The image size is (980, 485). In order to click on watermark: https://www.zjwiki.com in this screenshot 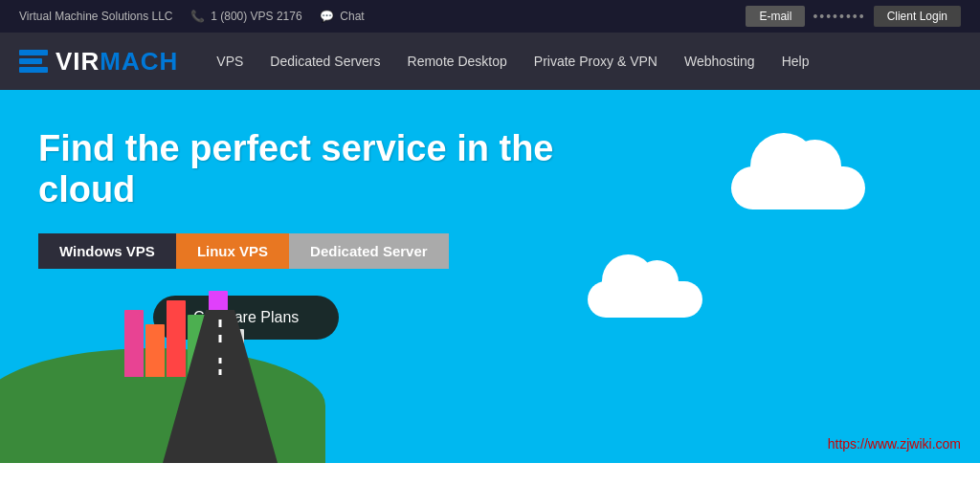, I will do `click(894, 444)`.